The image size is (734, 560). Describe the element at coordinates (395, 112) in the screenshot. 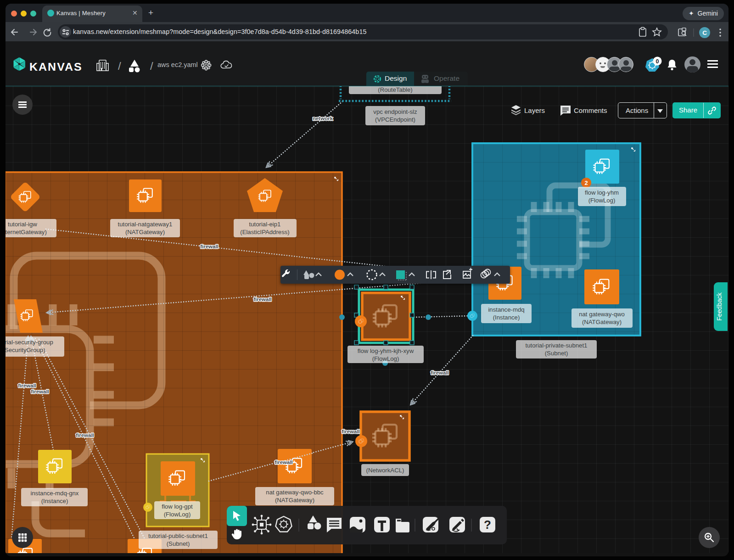

I see `svg-text: vpc endpoint-slz` at that location.